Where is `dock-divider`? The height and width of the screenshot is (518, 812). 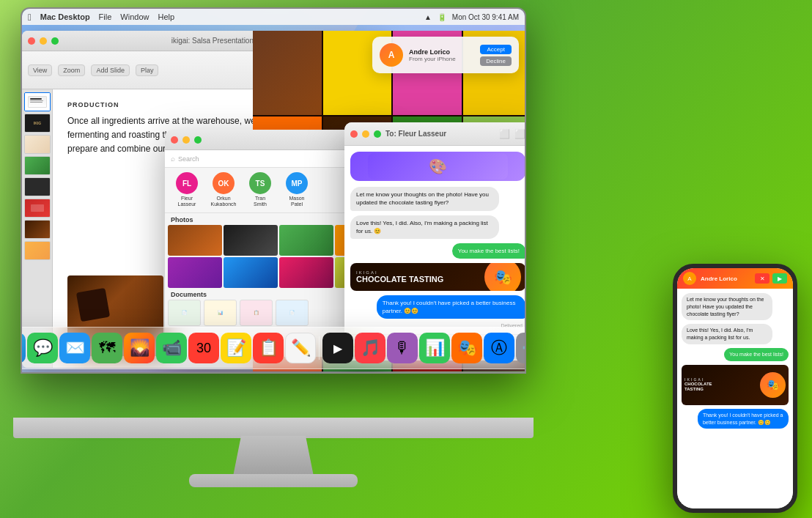
dock-divider is located at coordinates (320, 348).